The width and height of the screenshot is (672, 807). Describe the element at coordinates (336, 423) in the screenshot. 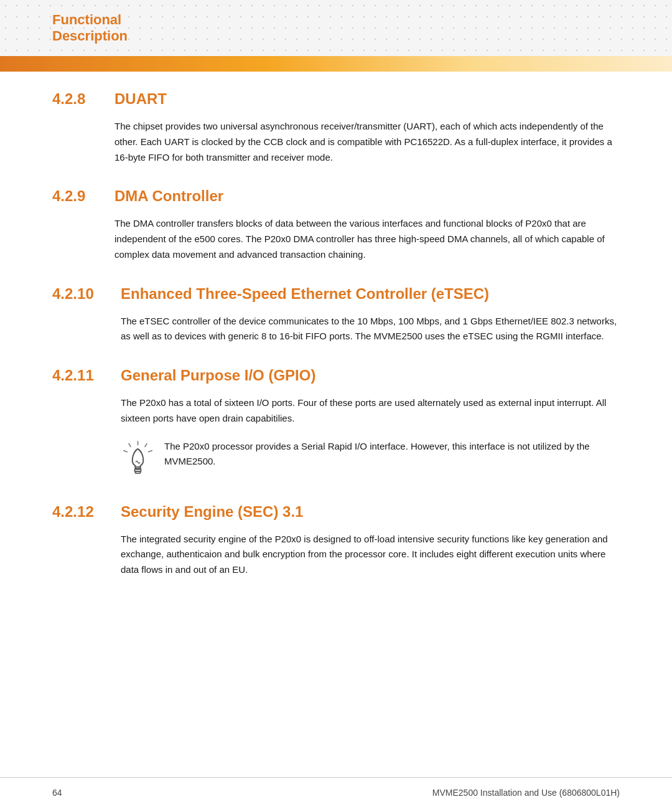

I see `section-4-2-11: 4.2.11 General Purpose I/O (GPIO) The P2…` at that location.